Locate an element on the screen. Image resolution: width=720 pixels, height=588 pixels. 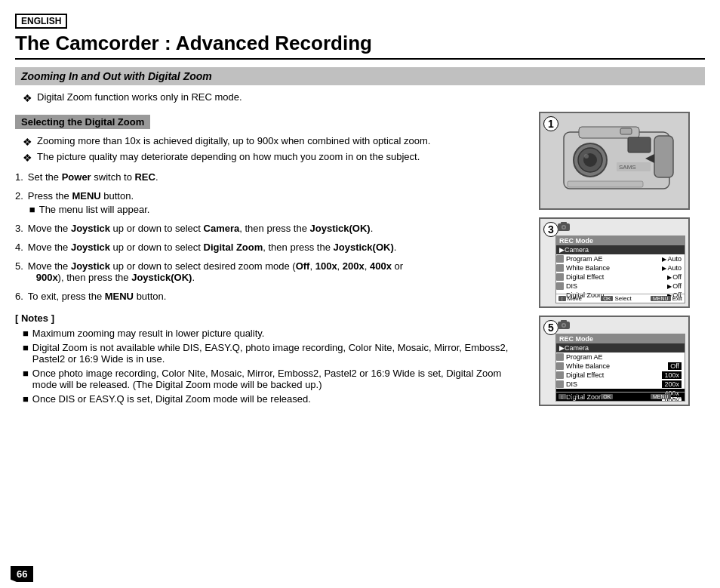
intro-bullet: ❖ Digital Zoom function works only in RE… is located at coordinates (360, 98).